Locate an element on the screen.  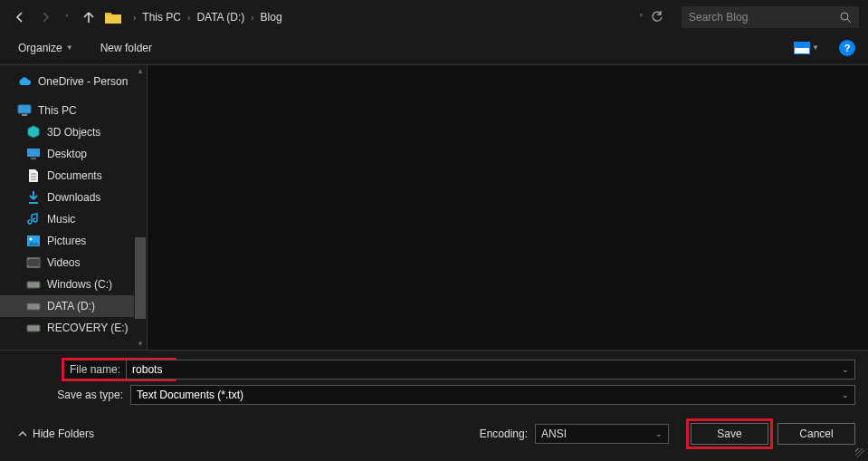
video-icon is located at coordinates (33, 263).